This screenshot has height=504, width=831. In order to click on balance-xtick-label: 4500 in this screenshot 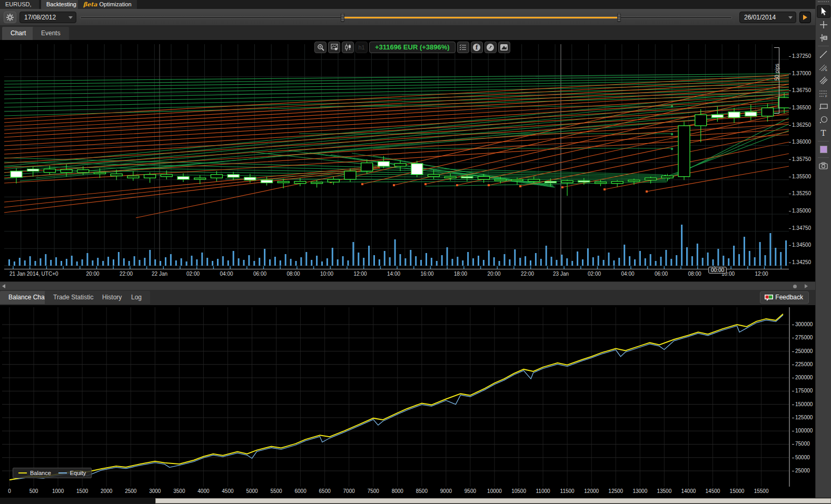, I will do `click(227, 491)`.